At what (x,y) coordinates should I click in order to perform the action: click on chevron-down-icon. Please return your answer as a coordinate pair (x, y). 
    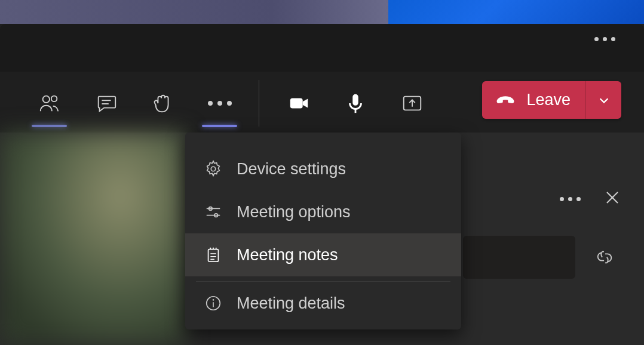
    Looking at the image, I should click on (604, 100).